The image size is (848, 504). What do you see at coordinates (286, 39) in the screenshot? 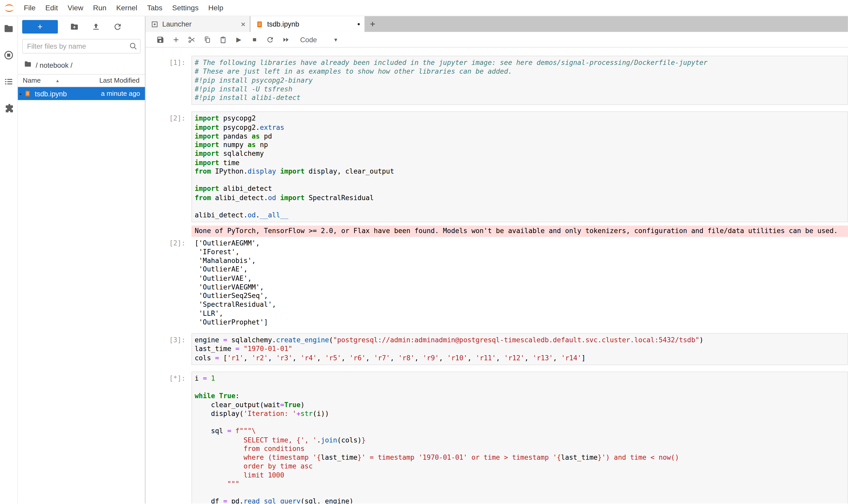
I see `restart-run-all-button` at bounding box center [286, 39].